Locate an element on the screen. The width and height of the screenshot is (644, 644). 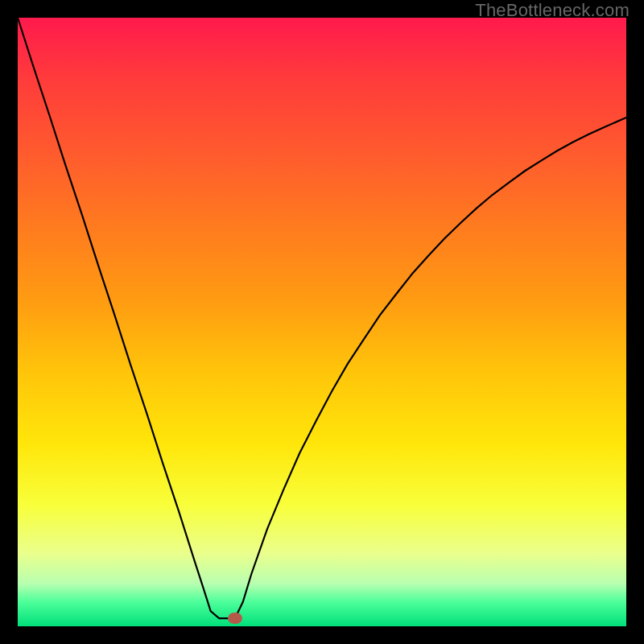
watermark-text: TheBottleneck.com is located at coordinates (552, 10).